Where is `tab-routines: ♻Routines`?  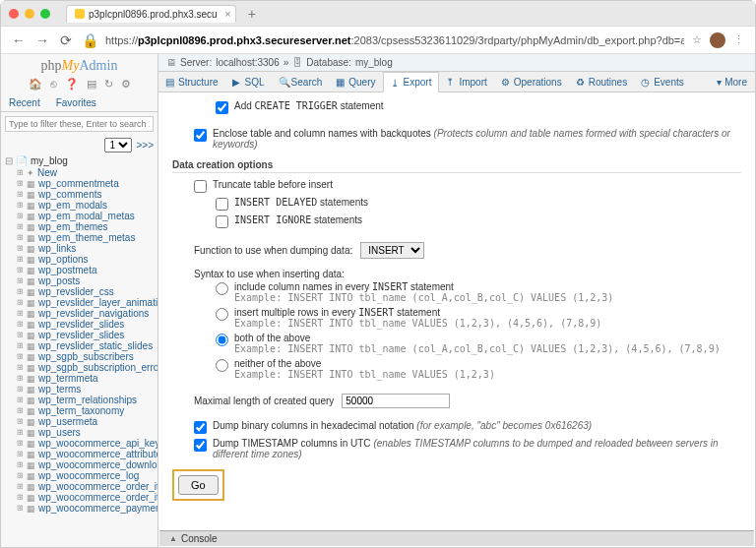 tab-routines: ♻Routines is located at coordinates (601, 83).